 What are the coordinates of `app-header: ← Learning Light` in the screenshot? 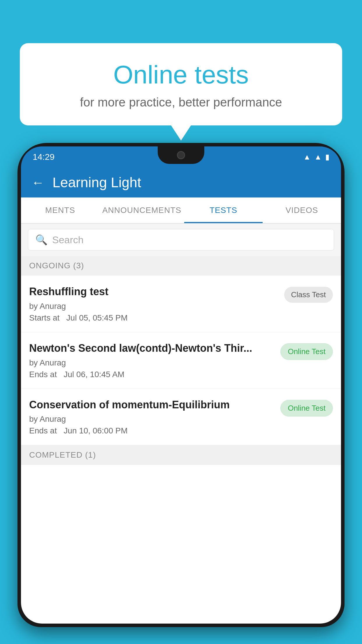 It's located at (181, 183).